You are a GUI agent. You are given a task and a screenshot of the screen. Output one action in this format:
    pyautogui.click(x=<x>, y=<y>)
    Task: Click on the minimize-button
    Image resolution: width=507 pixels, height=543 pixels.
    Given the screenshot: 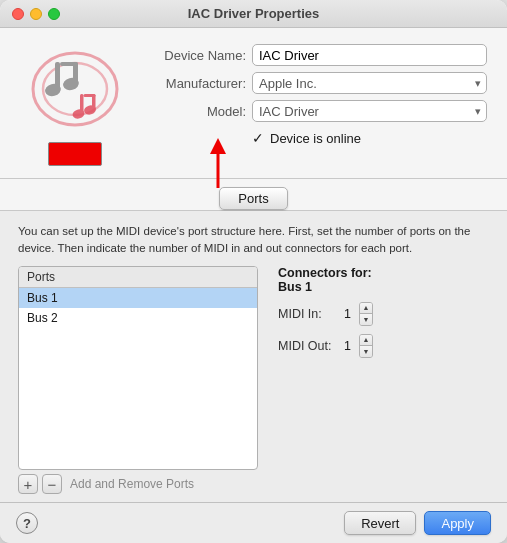 What is the action you would take?
    pyautogui.click(x=36, y=14)
    